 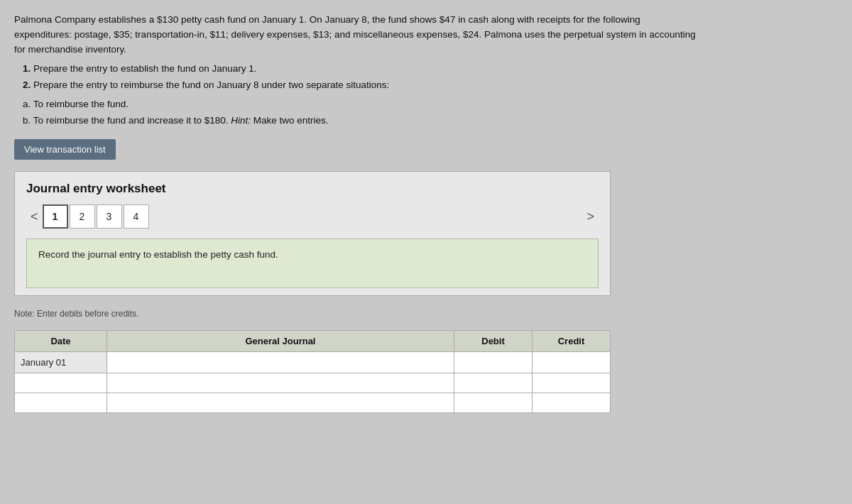 I want to click on tab-left-arrow: <, so click(x=34, y=217).